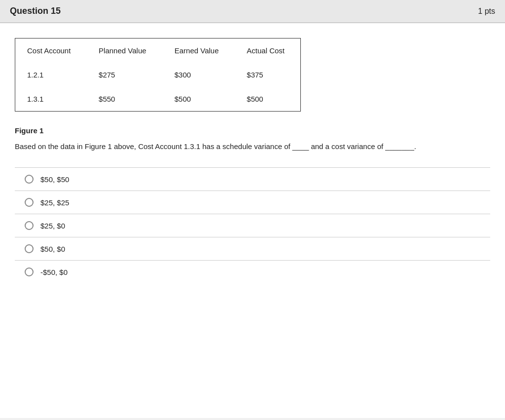  Describe the element at coordinates (55, 180) in the screenshot. I see `option-label-1: $50, $50` at that location.